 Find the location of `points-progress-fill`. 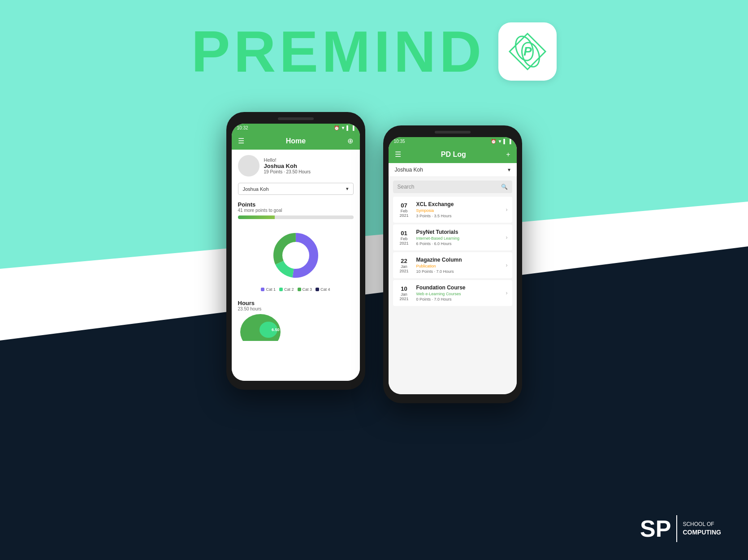

points-progress-fill is located at coordinates (256, 217).